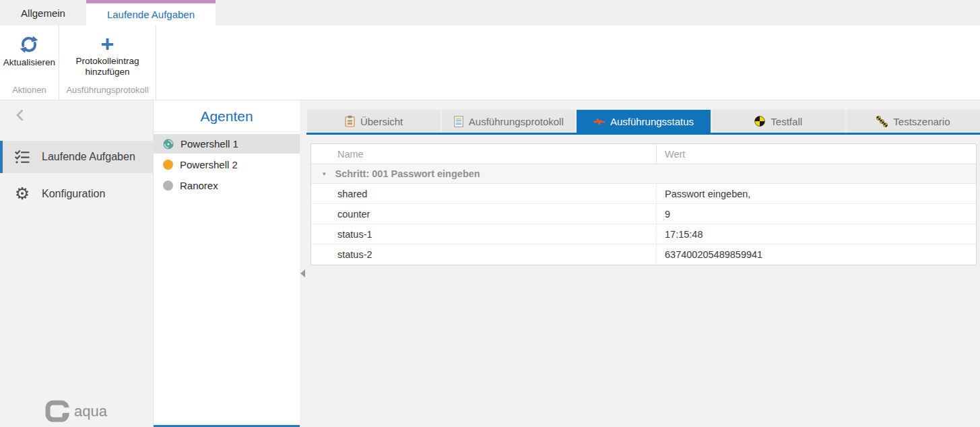 The height and width of the screenshot is (427, 980). Describe the element at coordinates (779, 121) in the screenshot. I see `tab-testfall: Testfall` at that location.